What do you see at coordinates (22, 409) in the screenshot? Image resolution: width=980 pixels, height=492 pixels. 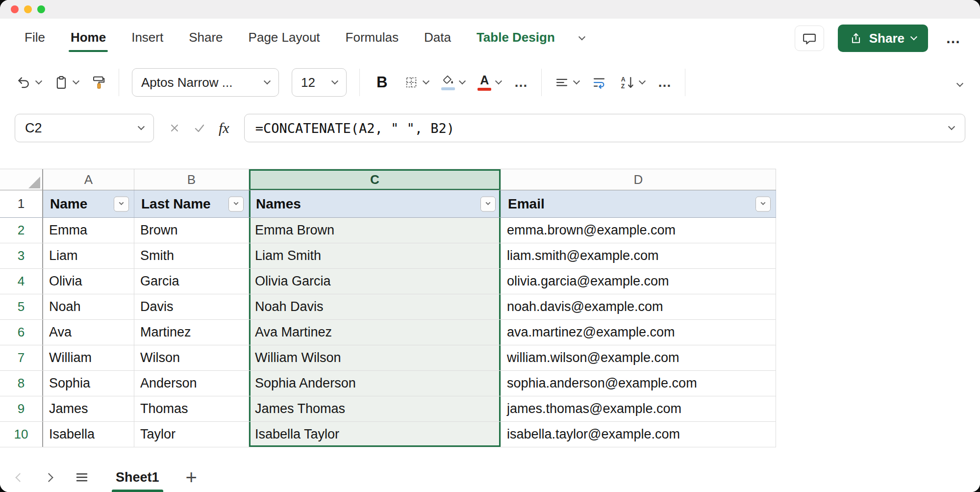 I see `row-header: 9` at bounding box center [22, 409].